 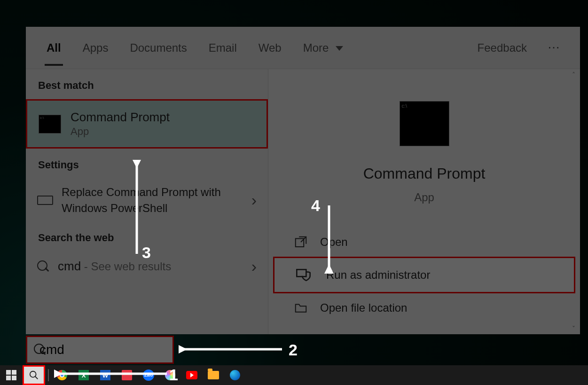 What do you see at coordinates (105, 375) in the screenshot?
I see `taskbar-word: W` at bounding box center [105, 375].